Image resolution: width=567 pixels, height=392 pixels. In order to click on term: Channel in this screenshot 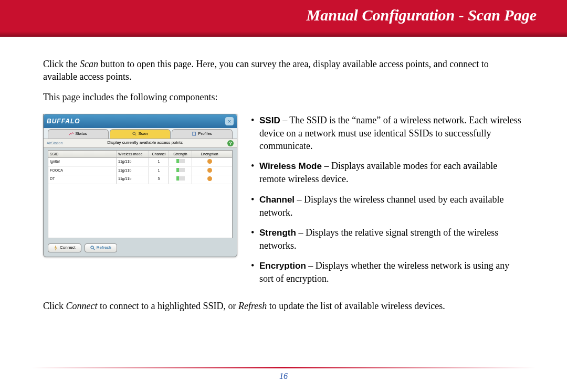, I will do `click(277, 199)`.